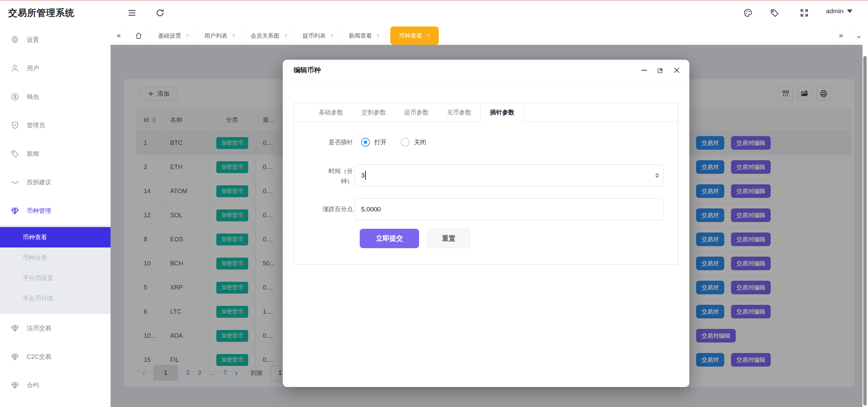 Image resolution: width=868 pixels, height=407 pixels. Describe the element at coordinates (55, 182) in the screenshot. I see `sidebar-item-投拆建议: 投拆建议` at that location.